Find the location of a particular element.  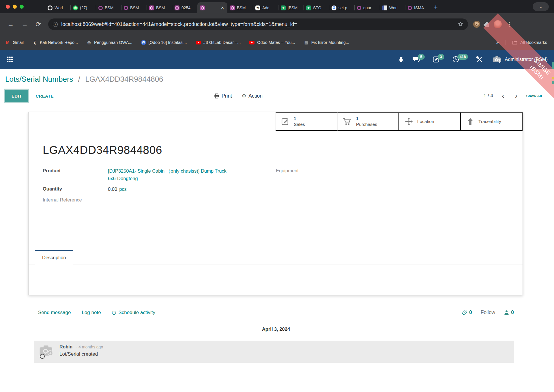

breadcrumb-parent-link: Lots/Serial Numbers is located at coordinates (39, 79).